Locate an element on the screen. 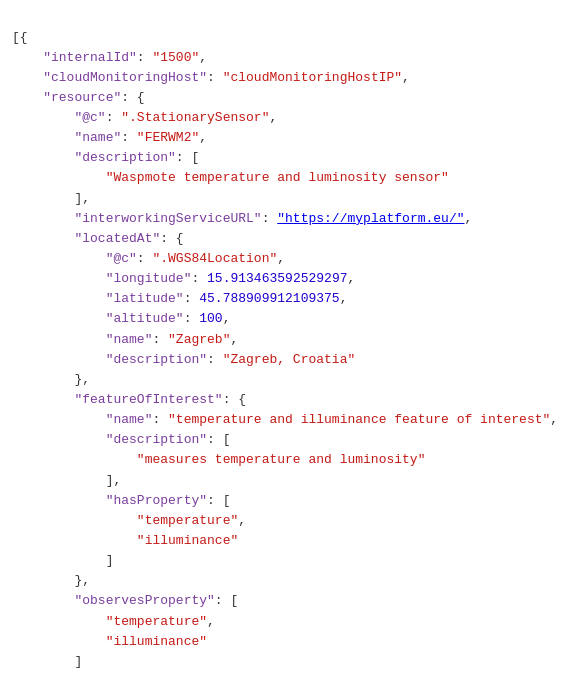  key-token: "altitude" is located at coordinates (145, 318).